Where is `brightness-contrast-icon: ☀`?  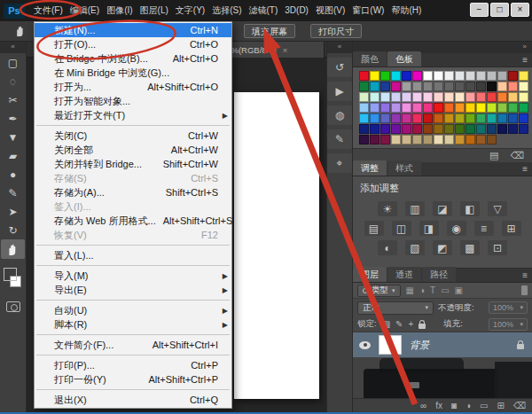
brightness-contrast-icon: ☀ is located at coordinates (387, 209).